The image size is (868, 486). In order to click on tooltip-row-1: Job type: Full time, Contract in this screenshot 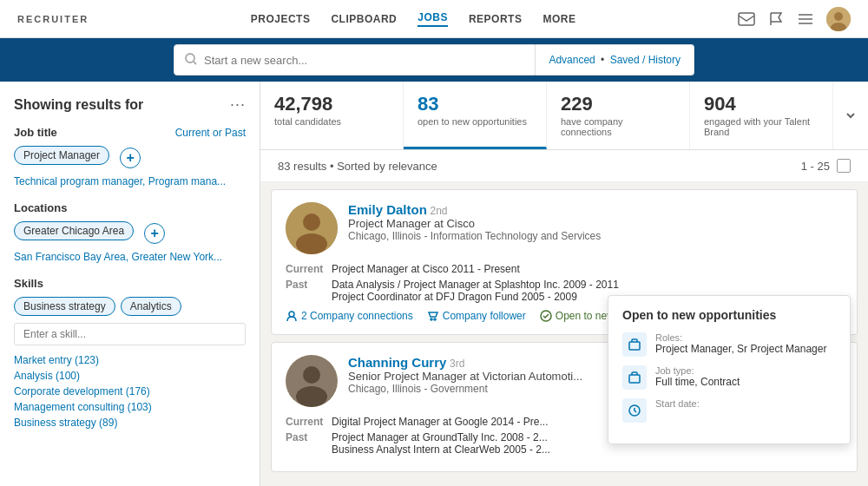, I will do `click(729, 378)`.